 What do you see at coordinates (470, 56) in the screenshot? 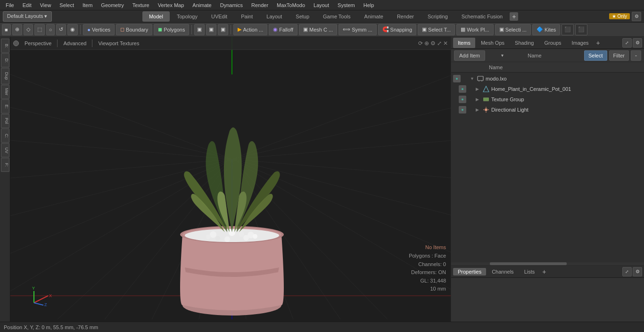
I see `add-item-btn: Add Item` at bounding box center [470, 56].